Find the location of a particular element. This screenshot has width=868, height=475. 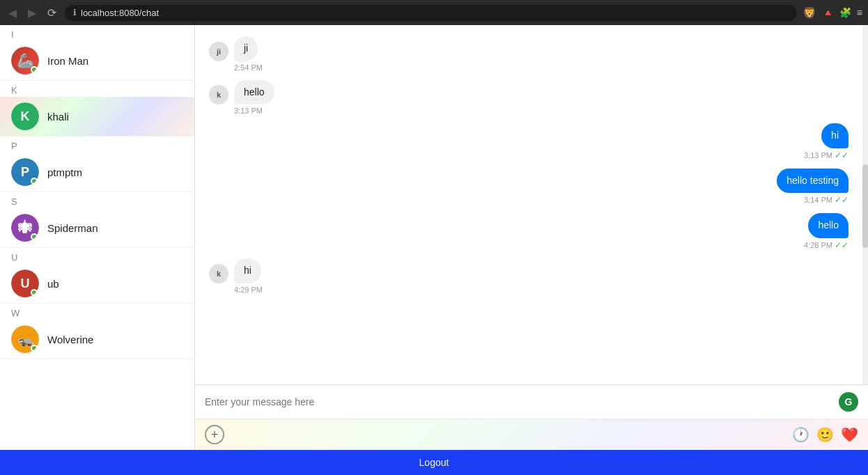

footer: Logout is located at coordinates (434, 462).